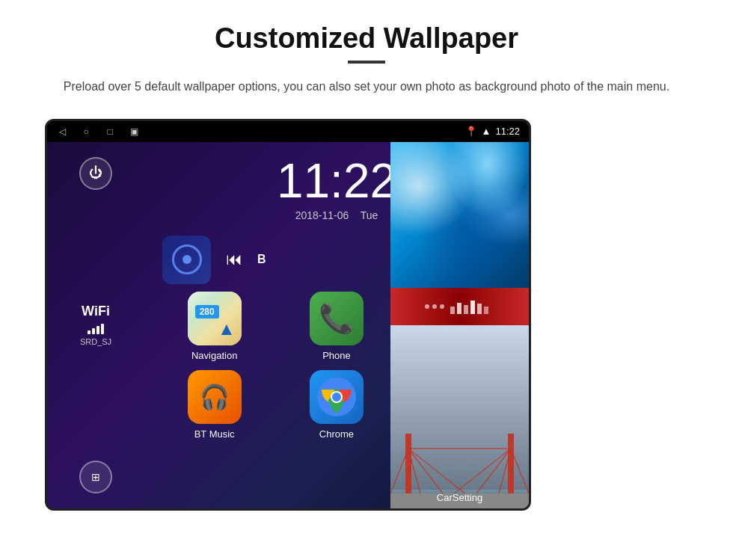 The image size is (733, 560). Describe the element at coordinates (507, 132) in the screenshot. I see `status-time: 11:22` at that location.